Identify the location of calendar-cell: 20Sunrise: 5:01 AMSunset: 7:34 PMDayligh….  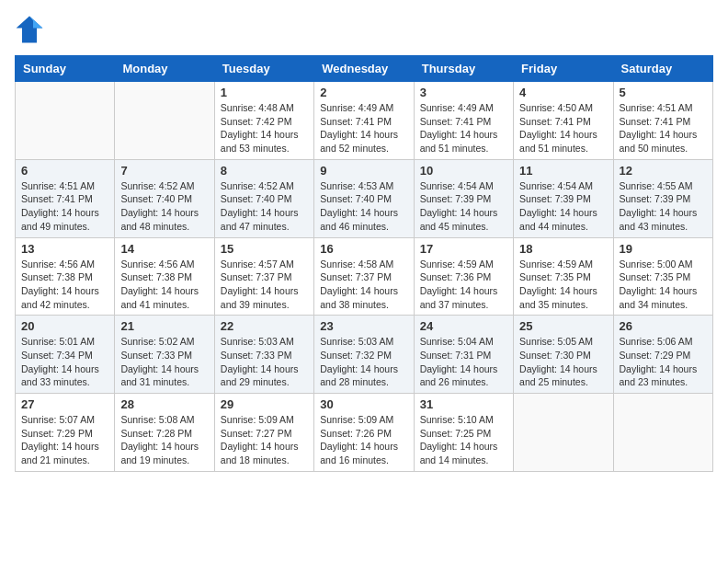
(65, 355).